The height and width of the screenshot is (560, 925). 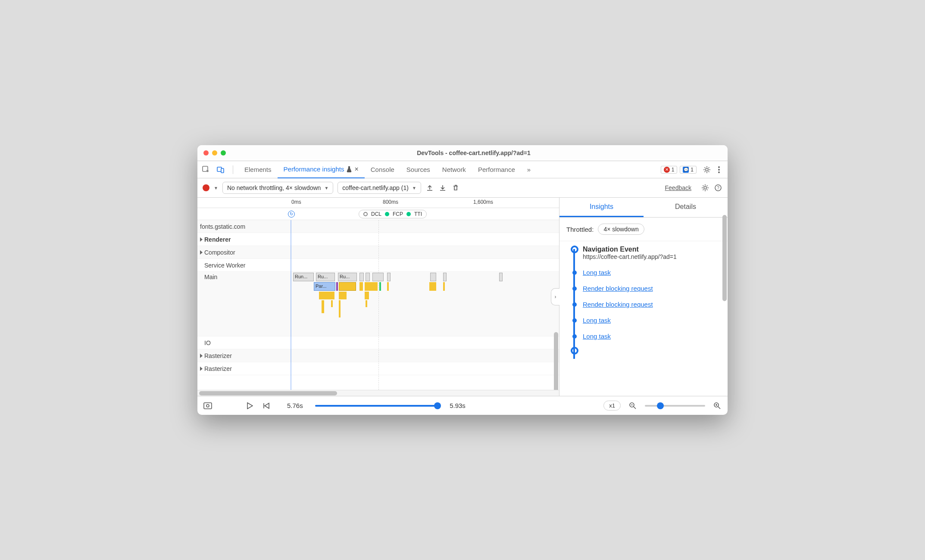 I want to click on panel-settings-icon, so click(x=705, y=188).